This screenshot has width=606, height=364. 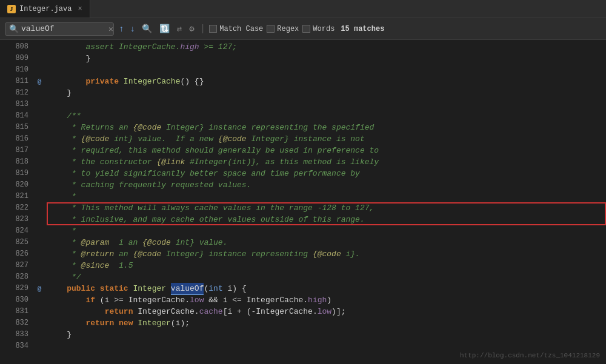 What do you see at coordinates (236, 29) in the screenshot?
I see `match-case-option: Match Case` at bounding box center [236, 29].